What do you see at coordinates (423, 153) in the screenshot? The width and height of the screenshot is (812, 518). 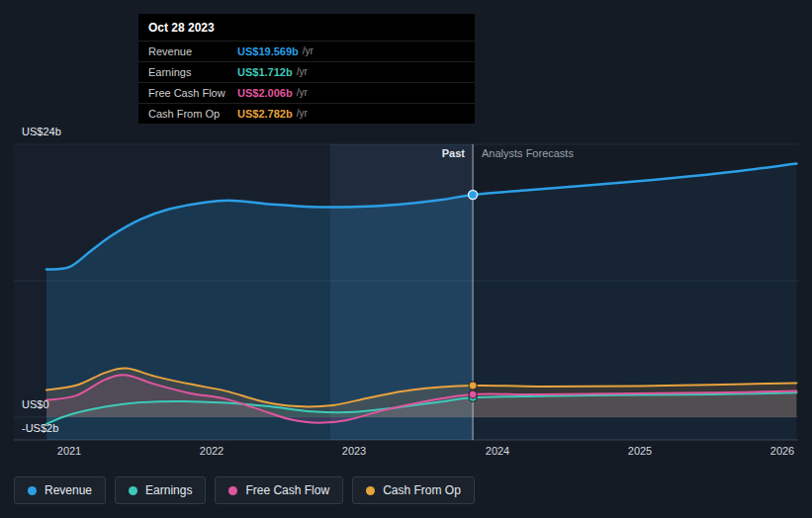 I see `past-label: Past` at bounding box center [423, 153].